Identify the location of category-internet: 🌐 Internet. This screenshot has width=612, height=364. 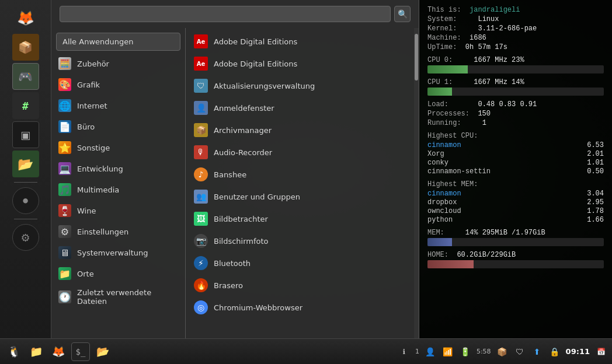
(118, 106).